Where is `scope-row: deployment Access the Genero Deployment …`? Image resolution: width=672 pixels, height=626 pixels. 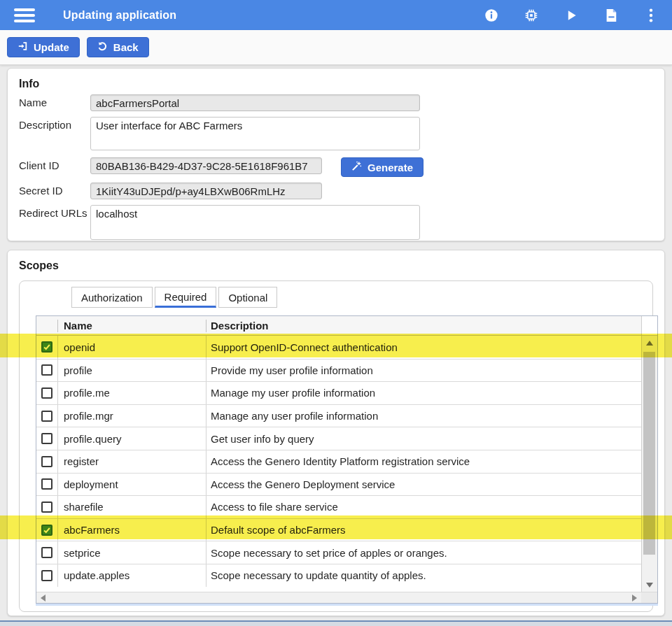 scope-row: deployment Access the Genero Deployment … is located at coordinates (339, 484).